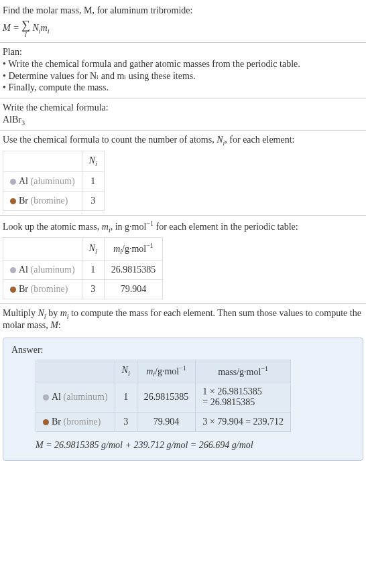 This screenshot has height=588, width=366. I want to click on count-post: , for each element:, so click(259, 139).